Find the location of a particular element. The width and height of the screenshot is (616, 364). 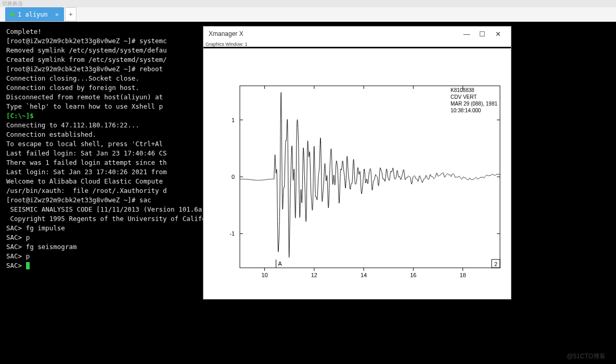

close-button: ✕ is located at coordinates (498, 34).